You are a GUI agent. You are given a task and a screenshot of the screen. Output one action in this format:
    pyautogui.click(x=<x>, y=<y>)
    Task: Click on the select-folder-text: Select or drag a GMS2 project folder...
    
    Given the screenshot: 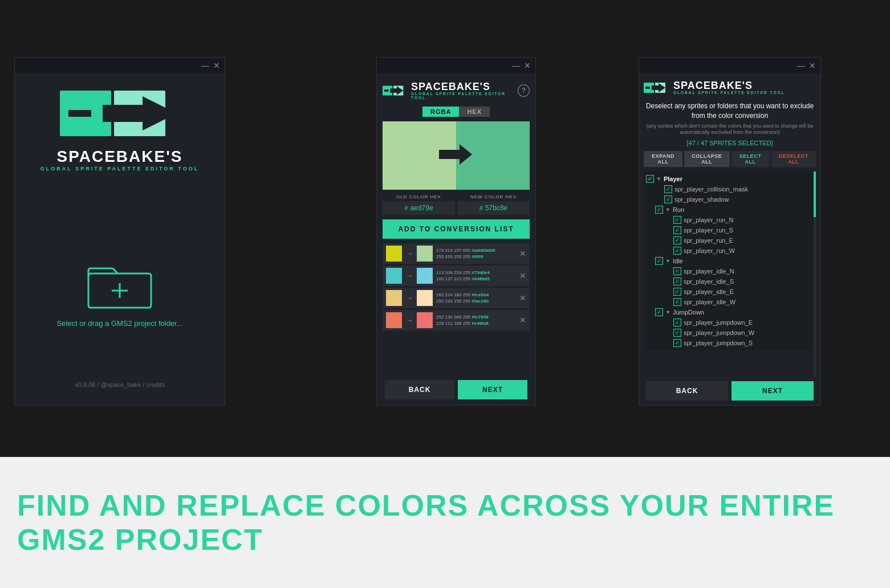 What is the action you would take?
    pyautogui.click(x=120, y=324)
    